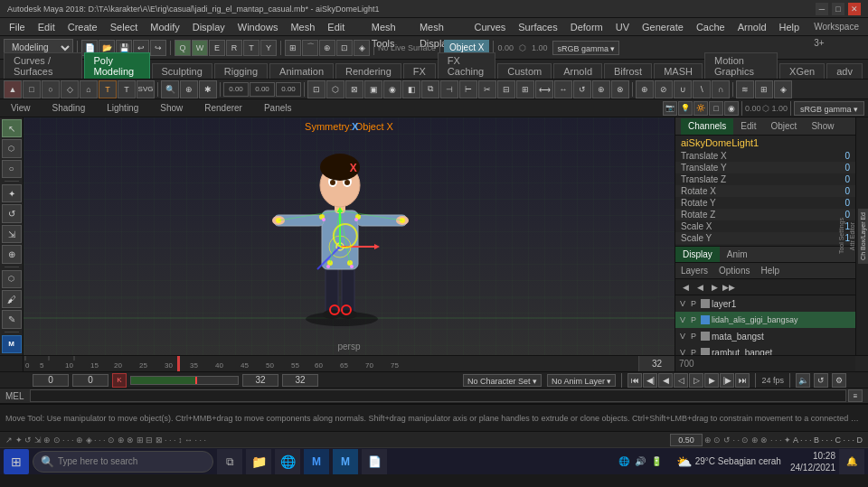 The image size is (868, 487). What do you see at coordinates (119, 380) in the screenshot?
I see `autokey-btn: K` at bounding box center [119, 380].